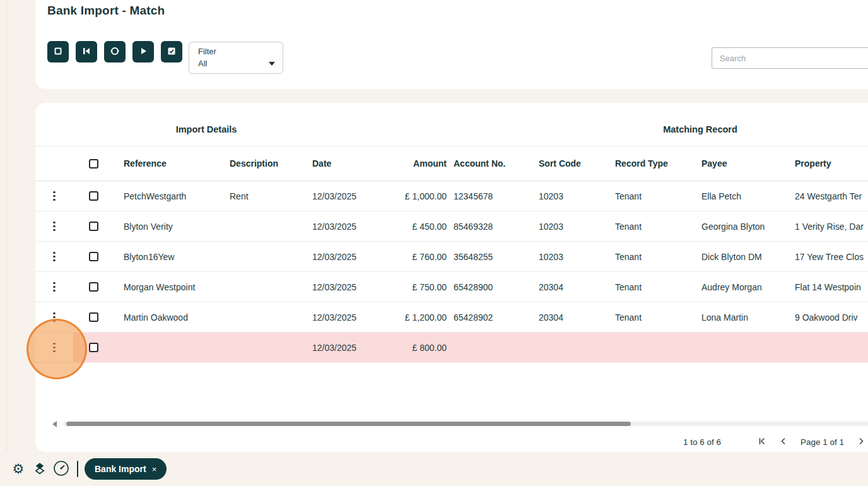 The width and height of the screenshot is (868, 486). What do you see at coordinates (700, 129) in the screenshot?
I see `group-header-matching-record: Matching Record` at bounding box center [700, 129].